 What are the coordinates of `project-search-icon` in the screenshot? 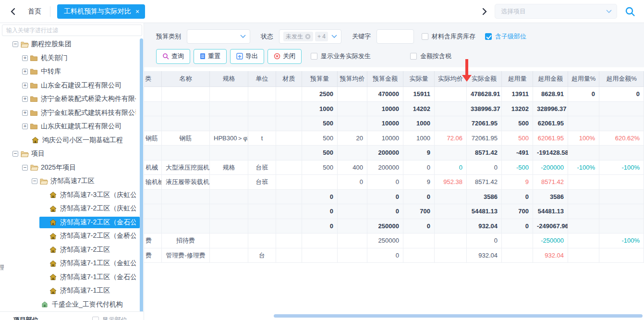 It's located at (630, 12).